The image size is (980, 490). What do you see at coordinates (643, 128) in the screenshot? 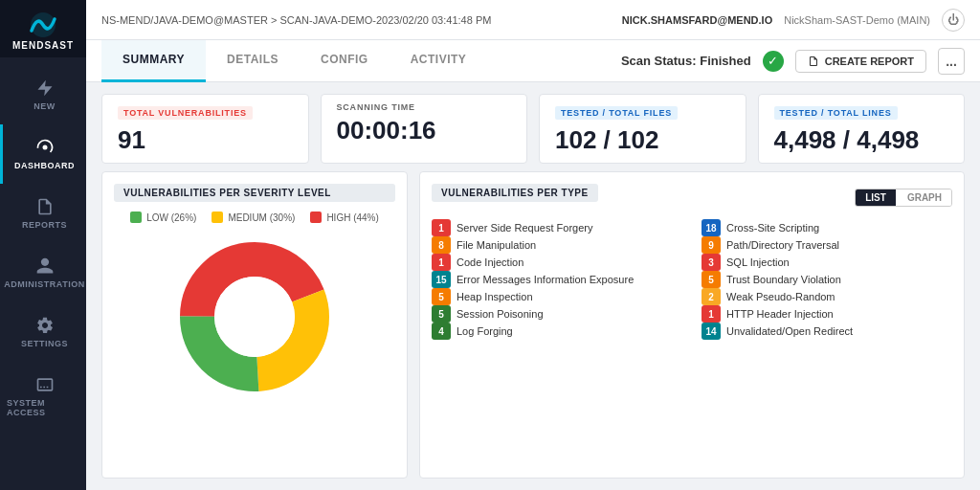
I see `stat-card-tested-files: TESTED / TOTAL FILES 102 / 102` at bounding box center [643, 128].